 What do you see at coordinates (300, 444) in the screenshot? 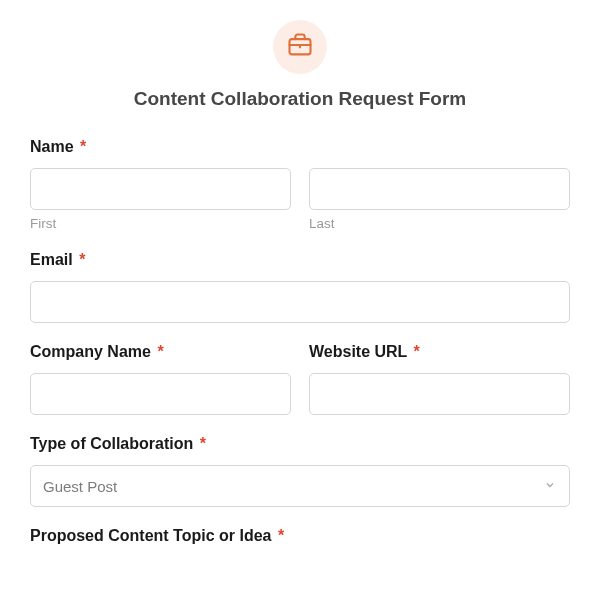
I see `collab-type-label: Type of Collaboration *` at bounding box center [300, 444].